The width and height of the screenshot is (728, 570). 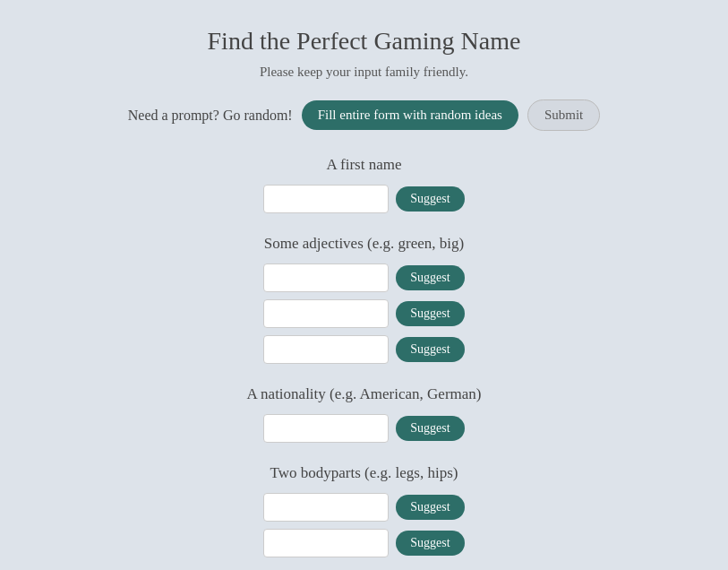 I want to click on section-label-nationality: A nationality (e.g. American, German), so click(x=364, y=394).